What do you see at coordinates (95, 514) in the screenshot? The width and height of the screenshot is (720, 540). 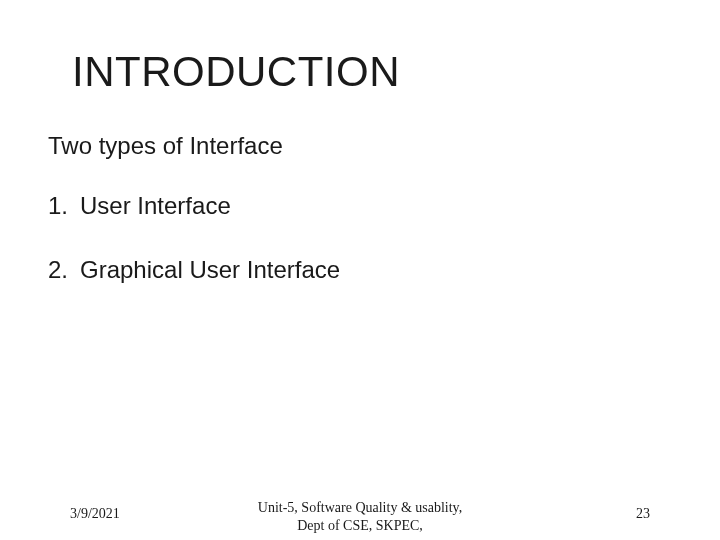 I see `footer-date: 3/9/2021` at bounding box center [95, 514].